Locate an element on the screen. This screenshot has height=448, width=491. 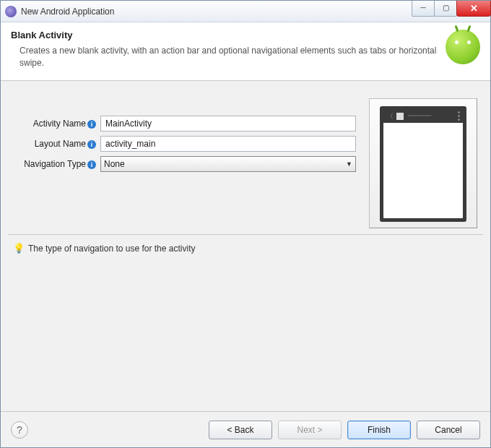
cancel-button: Cancel is located at coordinates (448, 430).